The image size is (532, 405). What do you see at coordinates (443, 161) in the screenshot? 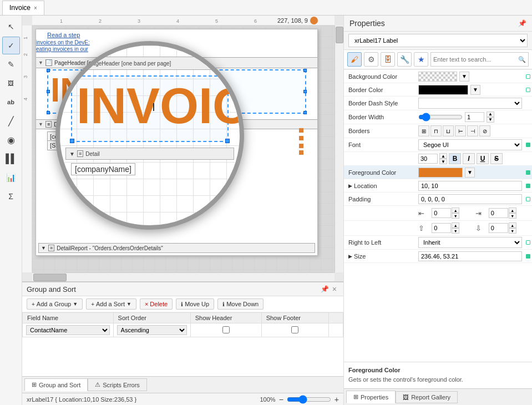
I see `font-size-down: ▼` at bounding box center [443, 161].